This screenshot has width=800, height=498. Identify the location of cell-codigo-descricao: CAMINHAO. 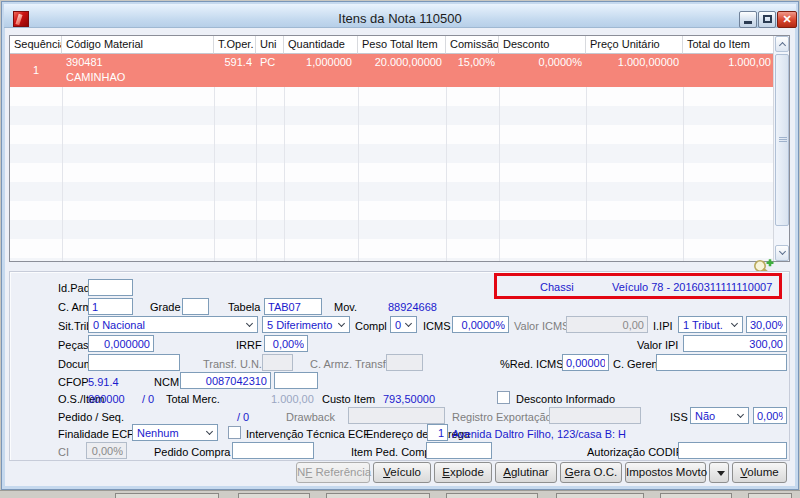
(139, 77).